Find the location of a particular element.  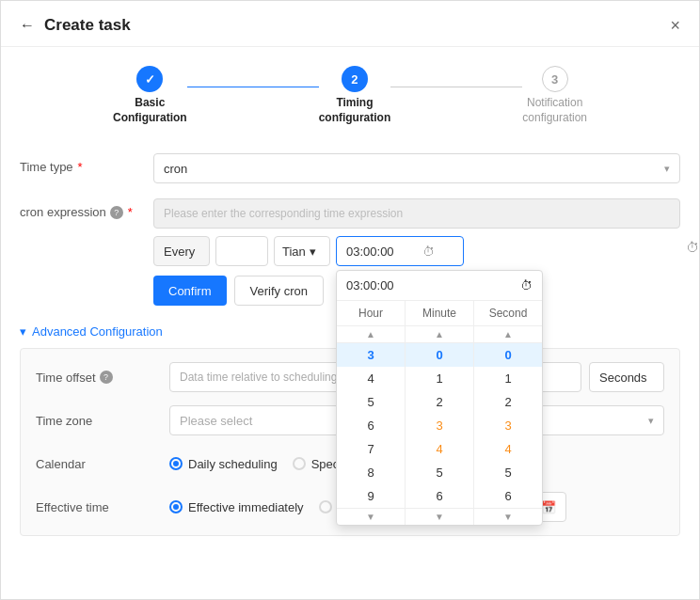

minute-item-2: 2 is located at coordinates (439, 403).